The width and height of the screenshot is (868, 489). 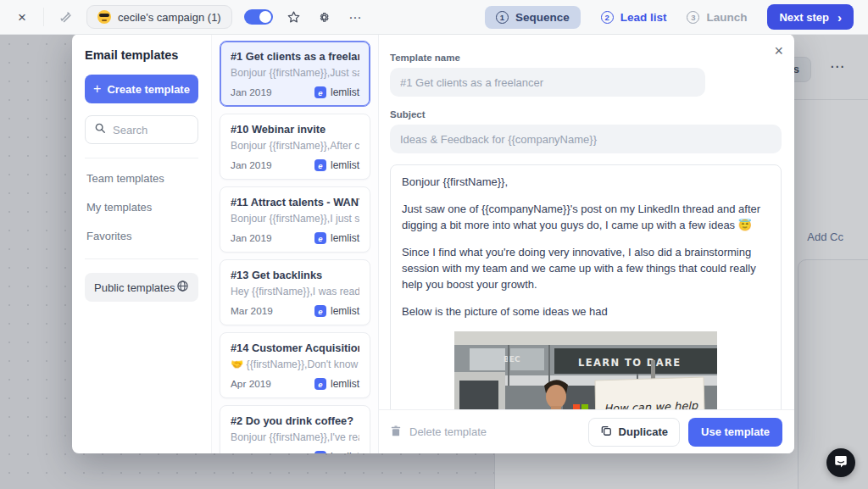 What do you see at coordinates (295, 429) in the screenshot?
I see `template-card: #2 Do you drink coffee? Bonjour {{firstN…` at bounding box center [295, 429].